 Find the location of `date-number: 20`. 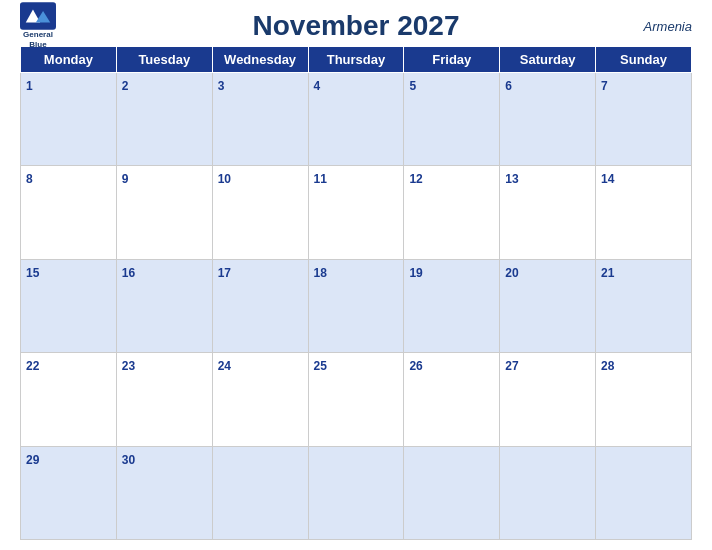

date-number: 20 is located at coordinates (512, 273).